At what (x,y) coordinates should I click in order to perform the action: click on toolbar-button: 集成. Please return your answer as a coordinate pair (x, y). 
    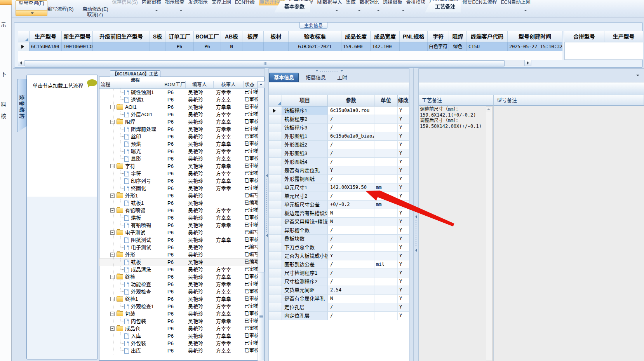
    Looking at the image, I should click on (350, 3).